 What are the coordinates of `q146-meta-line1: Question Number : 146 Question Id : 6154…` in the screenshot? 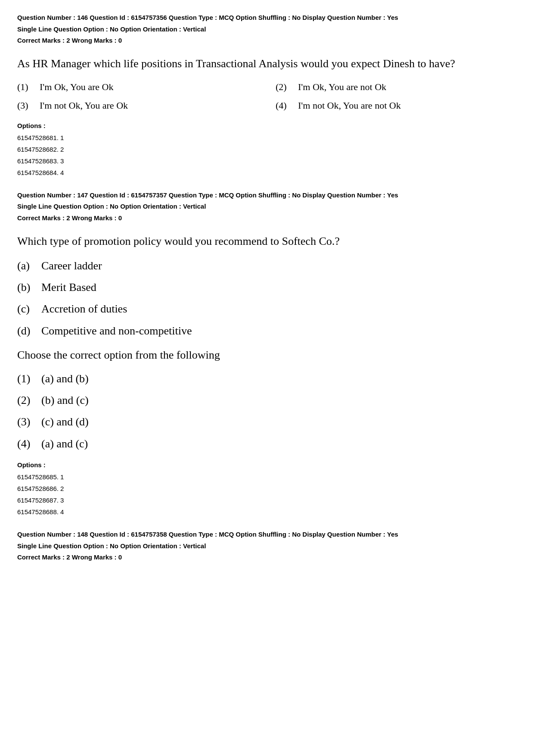 It's located at (267, 18).